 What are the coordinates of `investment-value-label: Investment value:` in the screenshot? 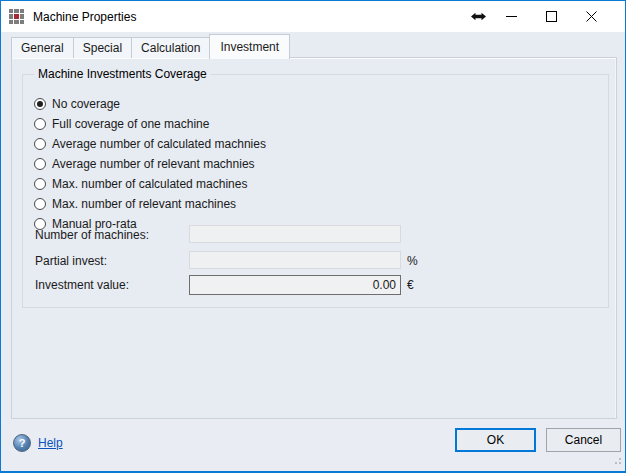 It's located at (82, 285).